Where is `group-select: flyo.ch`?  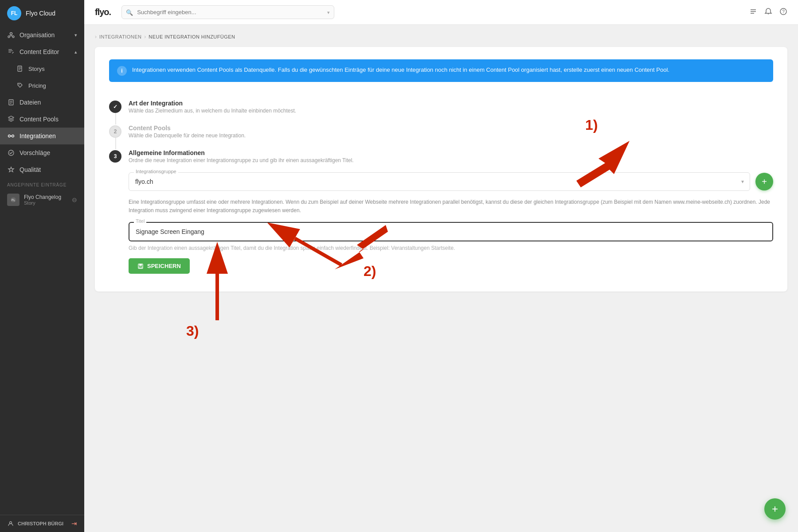
group-select: flyo.ch is located at coordinates (439, 182).